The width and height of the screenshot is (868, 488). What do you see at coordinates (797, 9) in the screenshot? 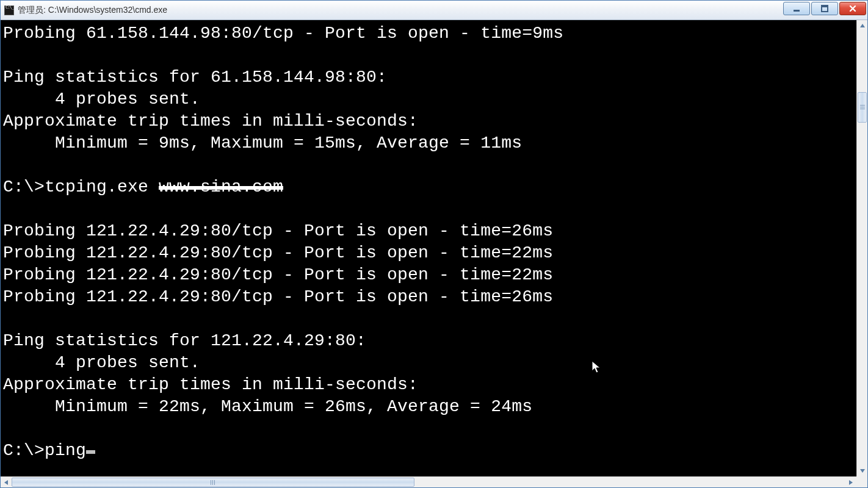
I see `minimize-button` at bounding box center [797, 9].